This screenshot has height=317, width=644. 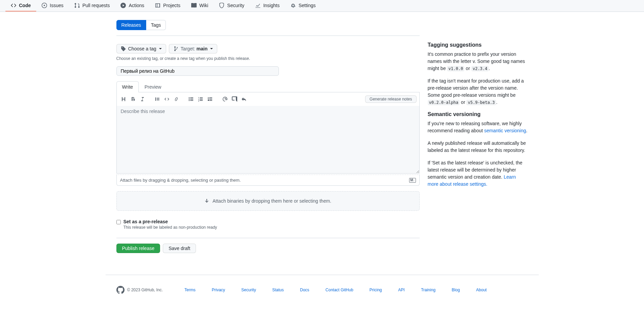 I want to click on footer-link-docs: Docs, so click(x=305, y=290).